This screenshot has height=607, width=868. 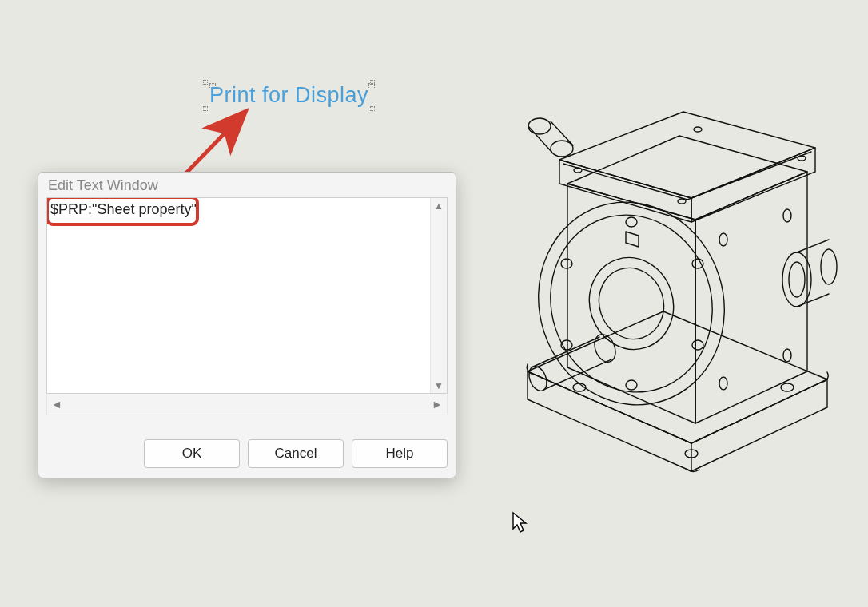 What do you see at coordinates (289, 96) in the screenshot?
I see `drawing-annotation-text: Print for Display` at bounding box center [289, 96].